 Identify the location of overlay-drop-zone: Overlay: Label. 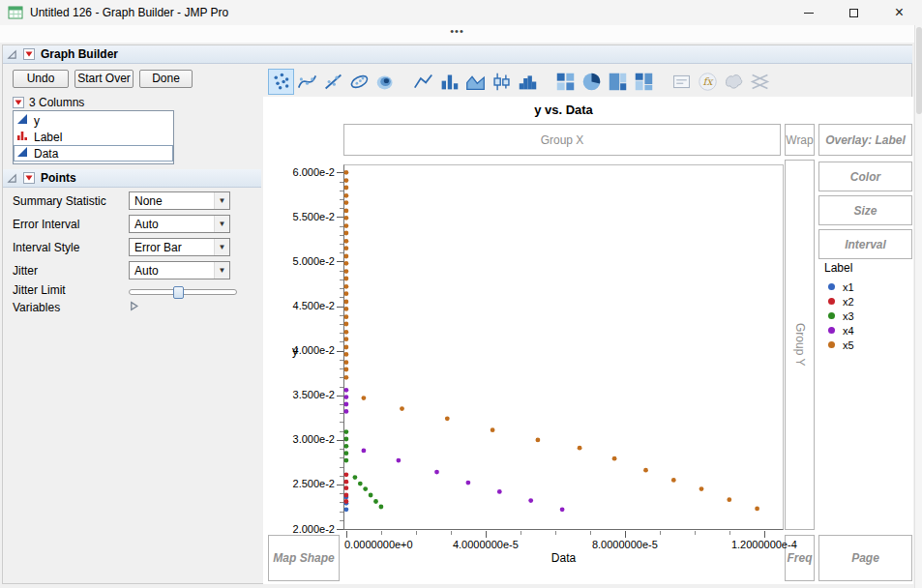
(865, 139).